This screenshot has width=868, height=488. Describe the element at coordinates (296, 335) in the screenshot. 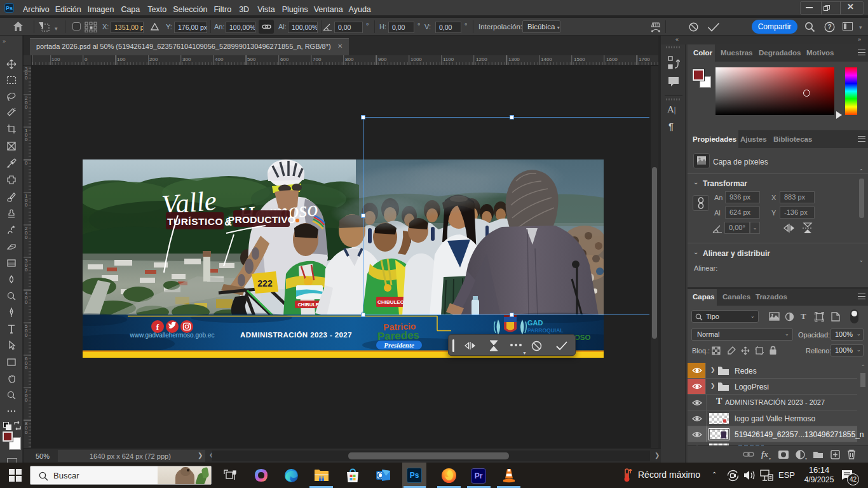

I see `svg-text: ADMINISTRACIÓN 2023 - 2027` at that location.